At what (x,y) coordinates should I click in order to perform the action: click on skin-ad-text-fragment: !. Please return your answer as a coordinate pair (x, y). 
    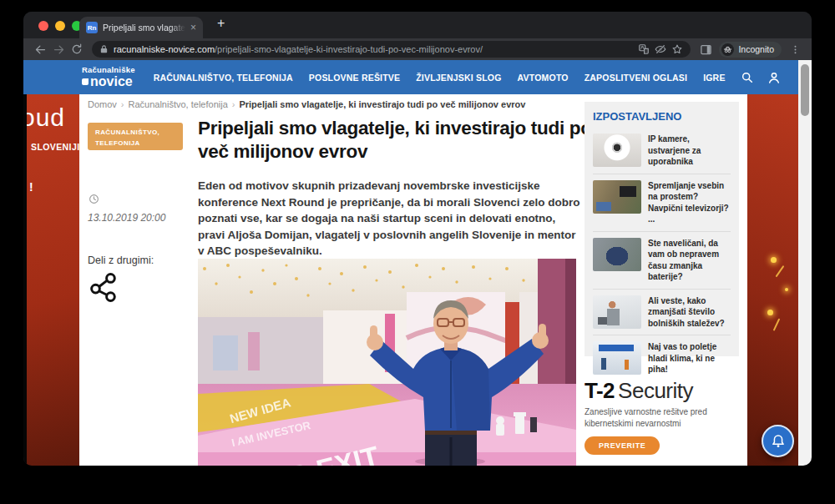
    Looking at the image, I should click on (32, 187).